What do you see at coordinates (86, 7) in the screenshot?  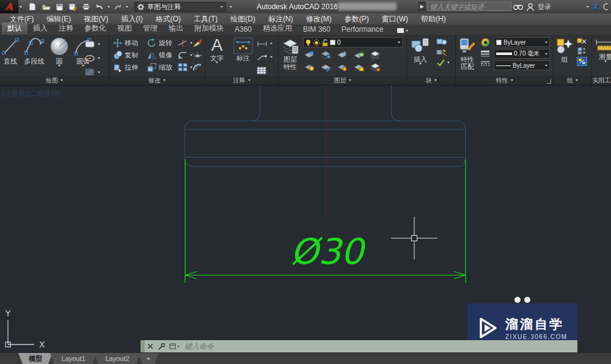 I see `plot-button` at bounding box center [86, 7].